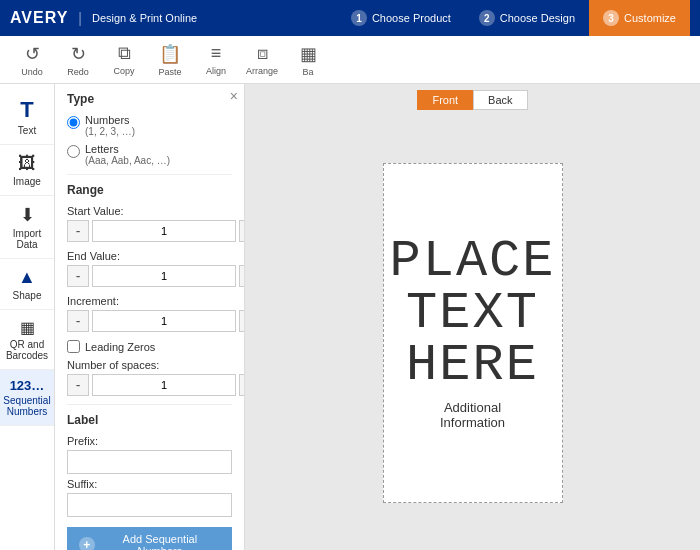  I want to click on sidebar-item-shape: ▲ Shape, so click(27, 284).